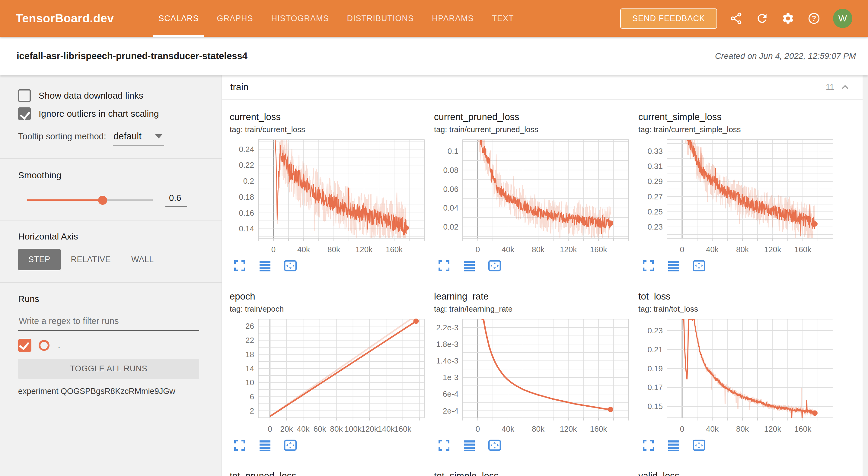  Describe the element at coordinates (109, 175) in the screenshot. I see `smoothing-label: Smoothing` at that location.